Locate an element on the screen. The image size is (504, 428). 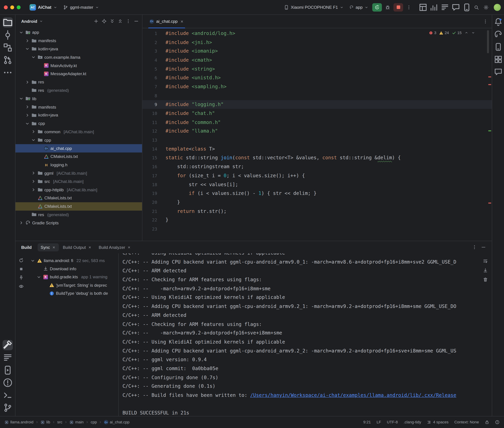
warning-count-badge: 24 is located at coordinates (444, 33).